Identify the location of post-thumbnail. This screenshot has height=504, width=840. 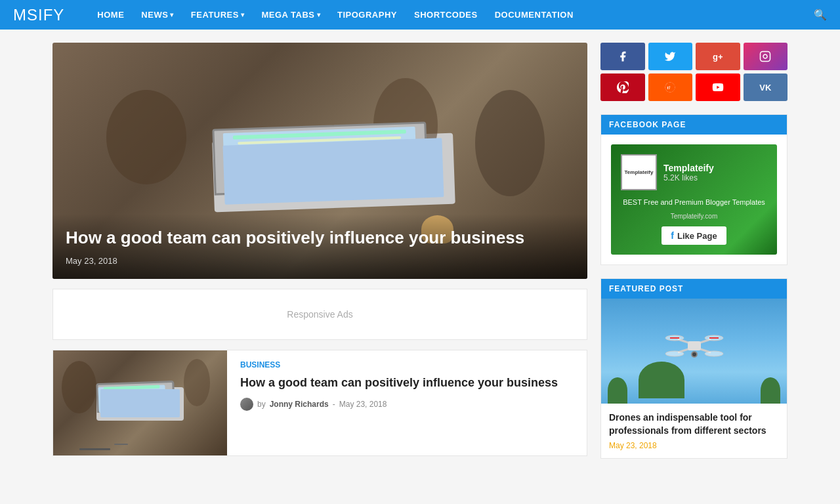
(140, 403).